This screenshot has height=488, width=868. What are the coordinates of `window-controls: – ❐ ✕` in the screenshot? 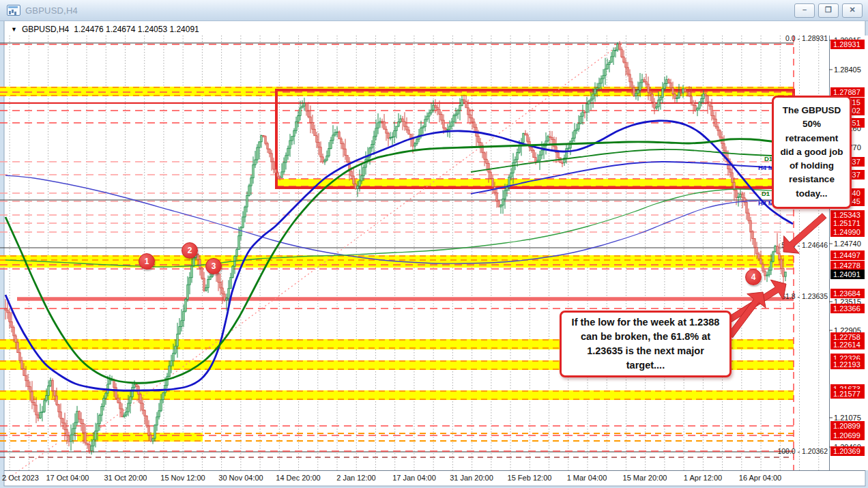 It's located at (828, 11).